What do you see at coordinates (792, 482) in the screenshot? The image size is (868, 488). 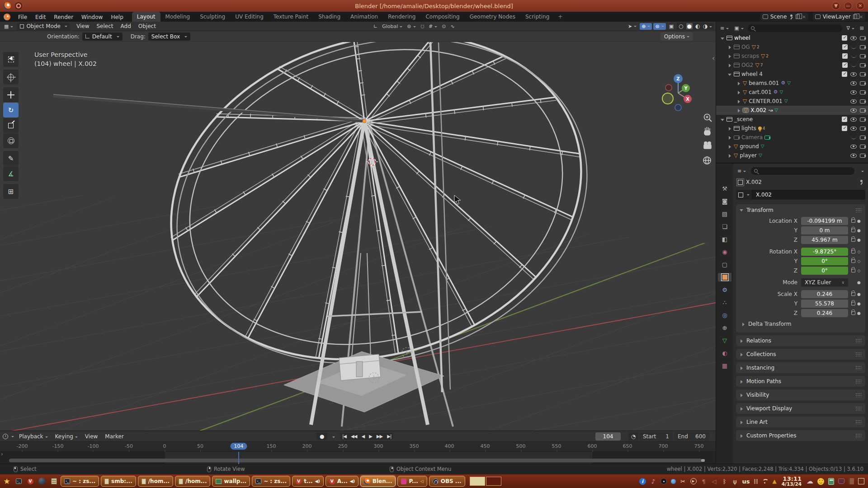 I see `clock: 13:11 4/13/24` at bounding box center [792, 482].